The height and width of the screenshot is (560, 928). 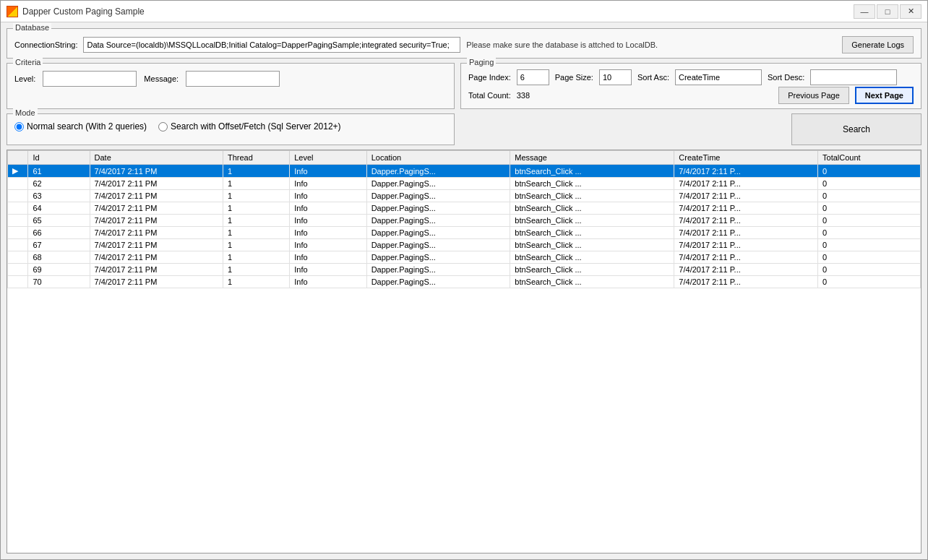 What do you see at coordinates (90, 79) in the screenshot?
I see `level-input` at bounding box center [90, 79].